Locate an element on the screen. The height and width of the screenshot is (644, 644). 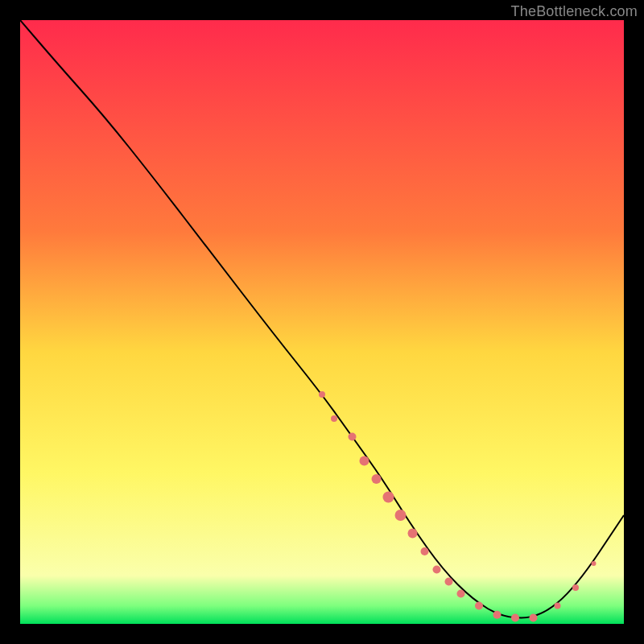
watermark-text: TheBottleneck.com is located at coordinates (575, 11).